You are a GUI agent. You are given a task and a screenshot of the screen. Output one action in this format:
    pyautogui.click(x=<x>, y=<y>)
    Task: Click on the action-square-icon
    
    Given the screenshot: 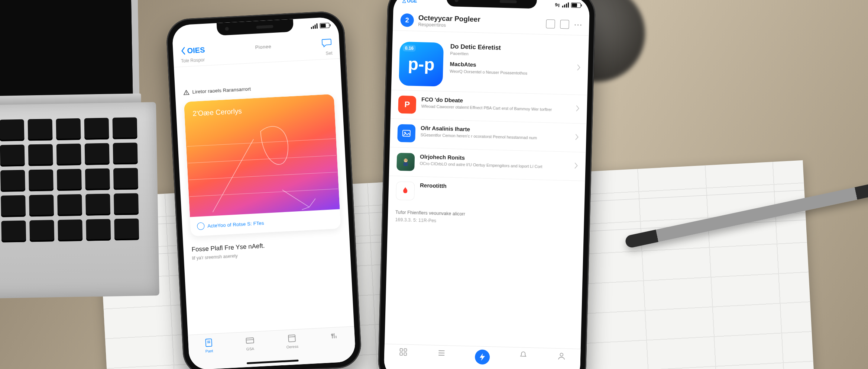 What is the action you would take?
    pyautogui.click(x=551, y=24)
    